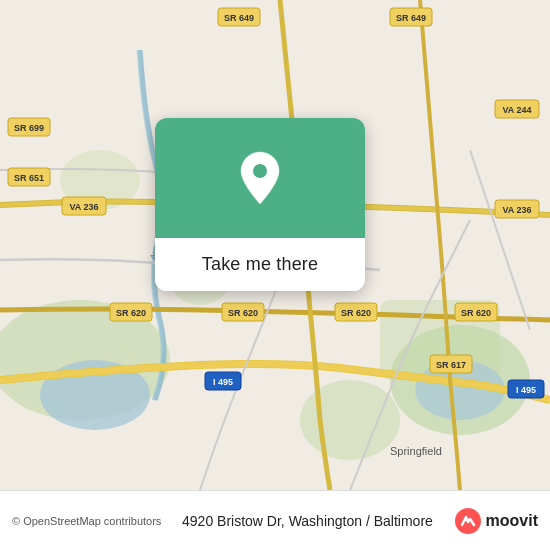  Describe the element at coordinates (86, 521) in the screenshot. I see `osm-copyright: © OpenStreetMap contributors` at that location.